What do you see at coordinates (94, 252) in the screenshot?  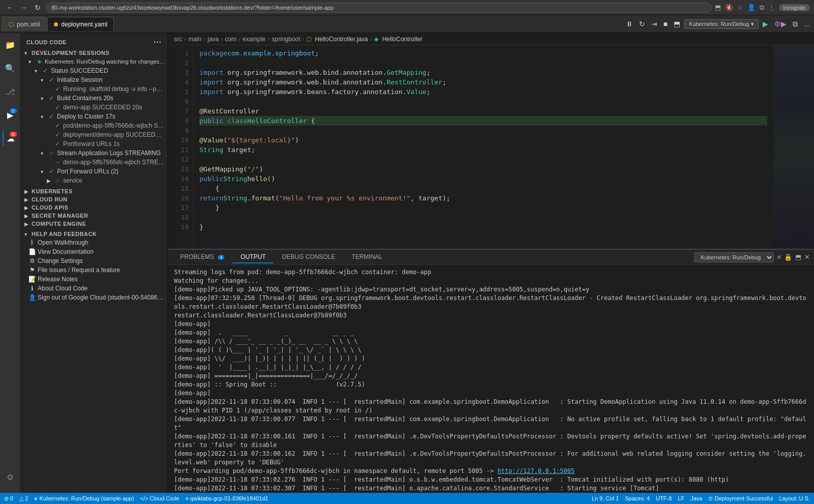 I see `view-documentation-item: 📄 View Documentation` at bounding box center [94, 252].